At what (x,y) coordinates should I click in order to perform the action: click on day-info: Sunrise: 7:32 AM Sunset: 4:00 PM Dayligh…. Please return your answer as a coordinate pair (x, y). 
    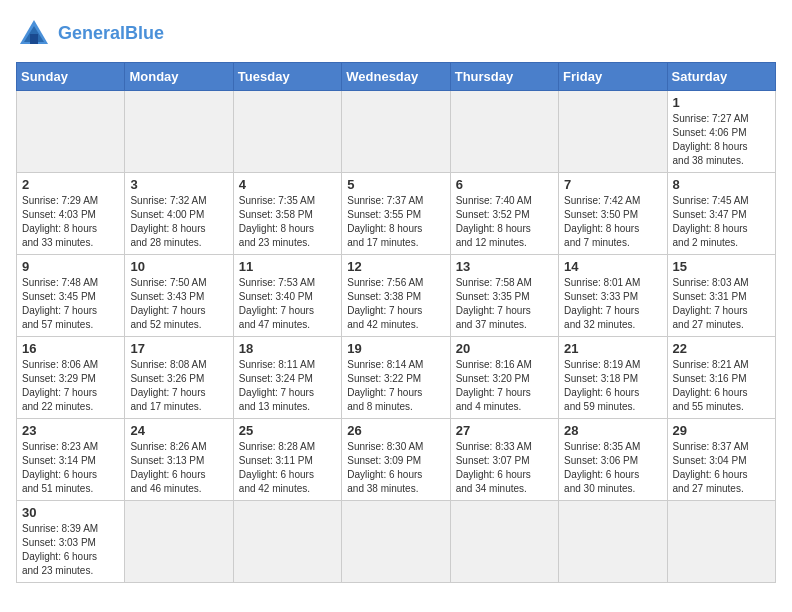
    Looking at the image, I should click on (178, 222).